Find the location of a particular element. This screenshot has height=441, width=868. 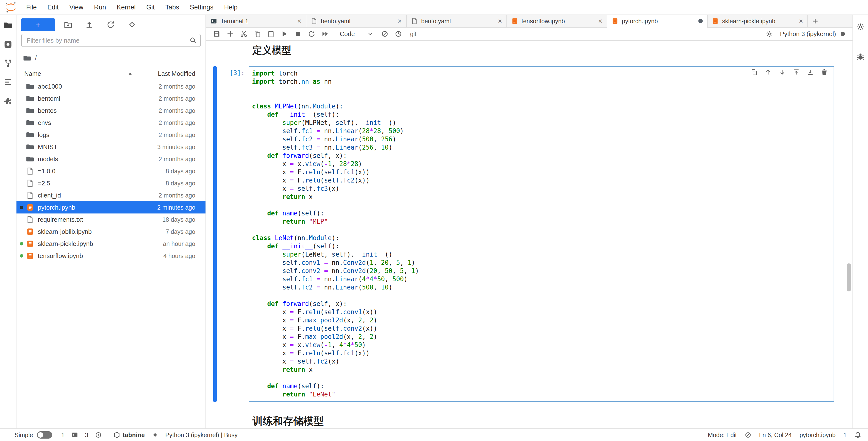

menu-edit: Edit is located at coordinates (53, 7).